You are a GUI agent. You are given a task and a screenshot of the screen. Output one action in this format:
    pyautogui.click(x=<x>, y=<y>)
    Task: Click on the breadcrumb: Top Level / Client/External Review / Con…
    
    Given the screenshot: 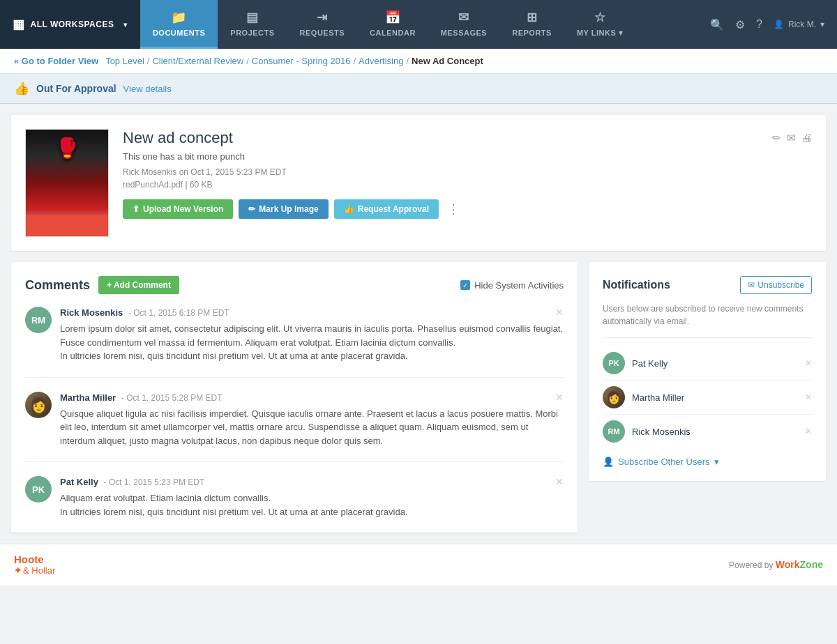 What is the action you would take?
    pyautogui.click(x=294, y=61)
    